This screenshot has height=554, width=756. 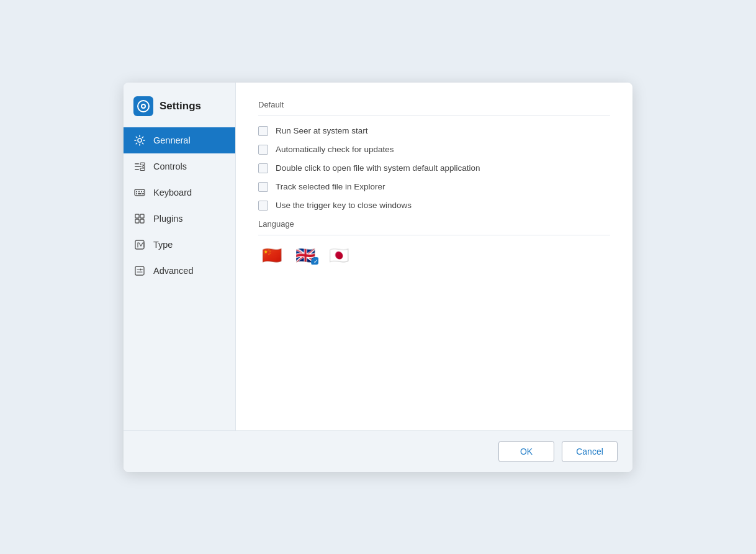 What do you see at coordinates (335, 149) in the screenshot?
I see `checkbox-label-auto-check: Automatically check for updates` at bounding box center [335, 149].